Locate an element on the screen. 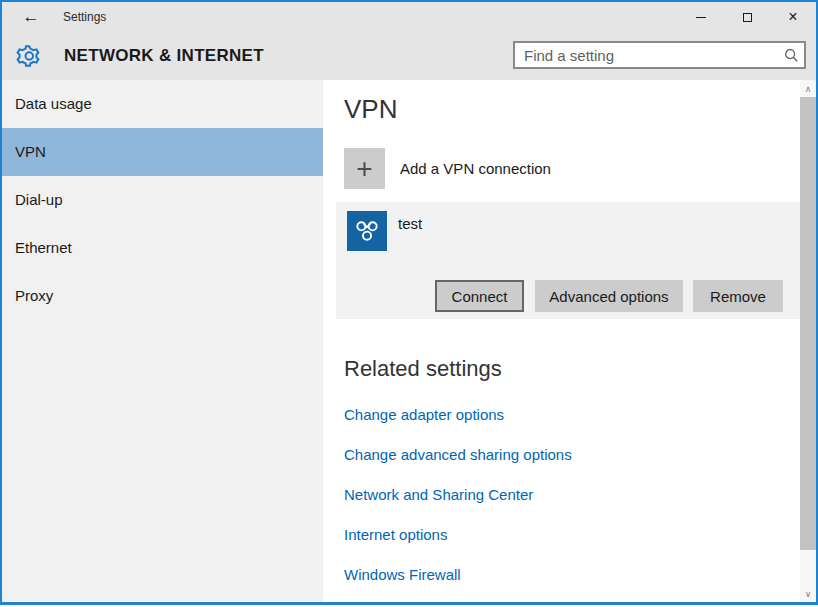 This screenshot has width=818, height=607. sidebar-item-data-usage: Data usage is located at coordinates (162, 104).